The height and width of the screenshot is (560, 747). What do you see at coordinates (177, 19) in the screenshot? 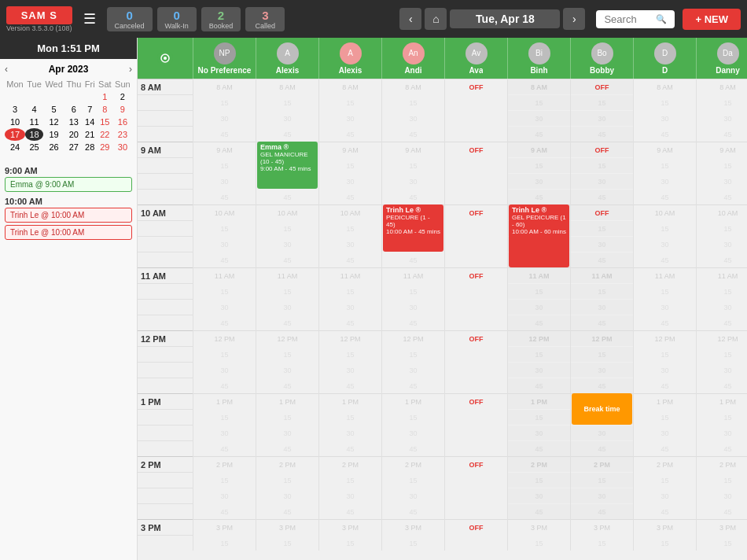
I see `walkin-badge: 0 Walk-In` at bounding box center [177, 19].